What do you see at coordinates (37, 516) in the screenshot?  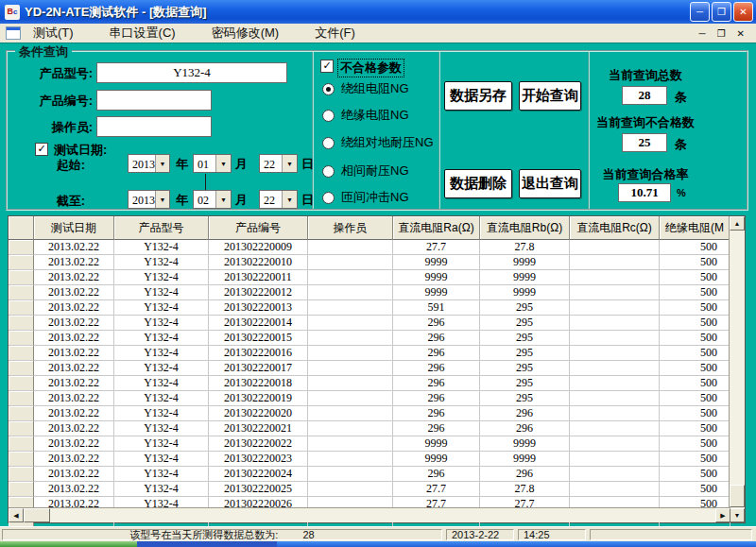 I see `horizontal-scroll-thumb` at bounding box center [37, 516].